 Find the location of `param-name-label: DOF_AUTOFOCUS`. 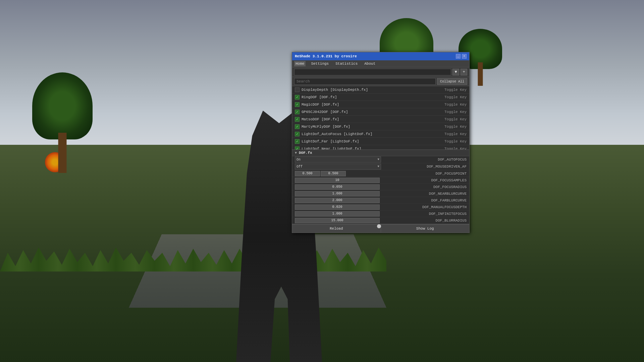

param-name-label: DOF_AUTOFOCUS is located at coordinates (424, 160).